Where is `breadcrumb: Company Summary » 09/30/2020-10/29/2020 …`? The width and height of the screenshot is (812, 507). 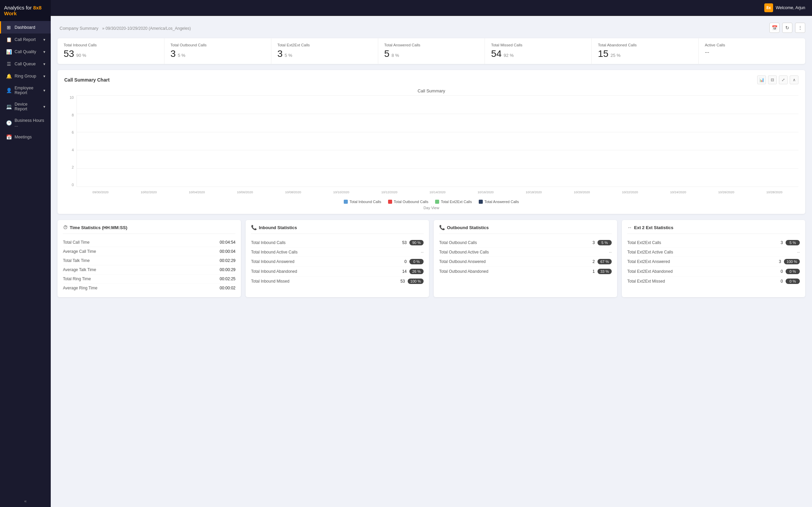
breadcrumb: Company Summary » 09/30/2020-10/29/2020 … is located at coordinates (124, 28).